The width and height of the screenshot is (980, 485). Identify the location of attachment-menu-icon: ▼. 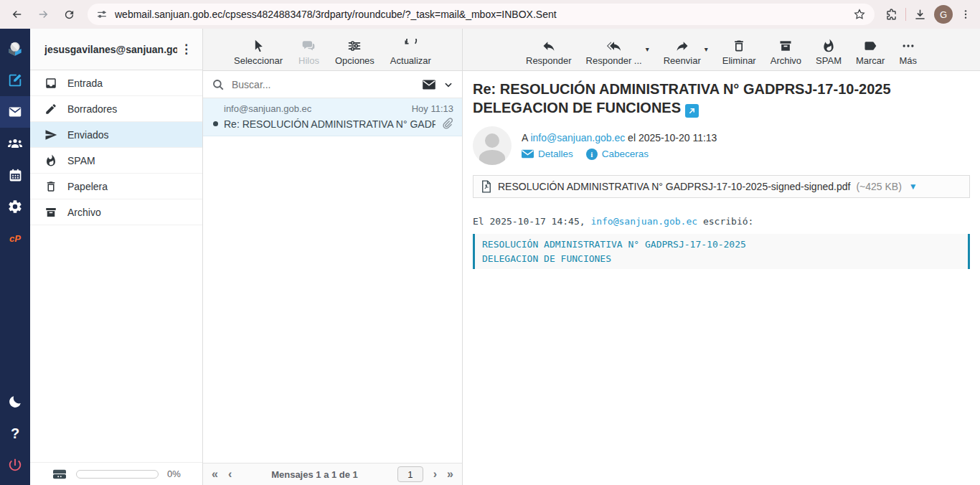
(913, 187).